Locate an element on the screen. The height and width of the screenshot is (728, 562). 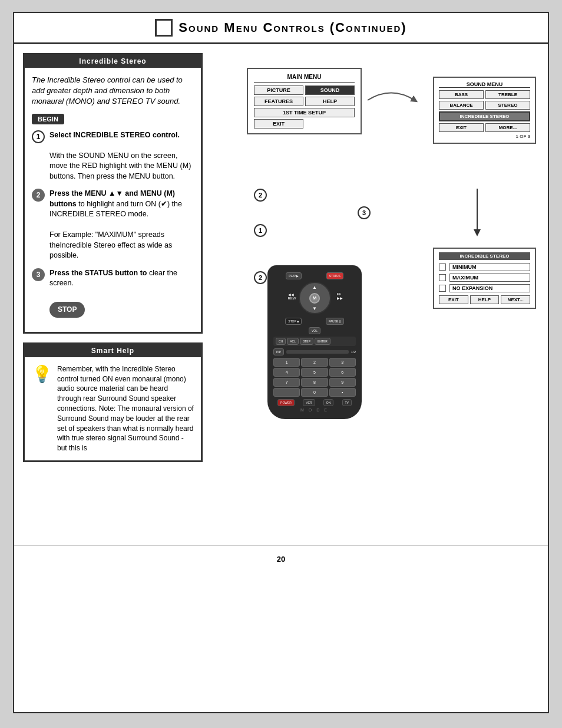
remote-step2-badge-b: 2 is located at coordinates (260, 278).